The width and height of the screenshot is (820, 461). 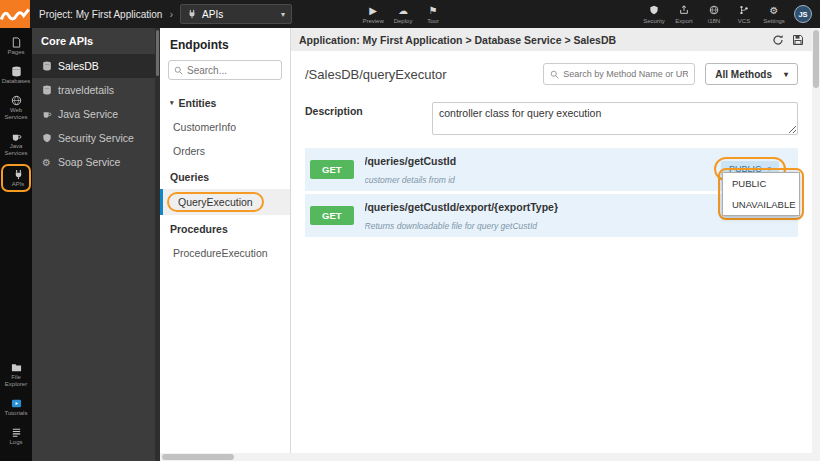 I want to click on endpoints-search-input, so click(x=232, y=70).